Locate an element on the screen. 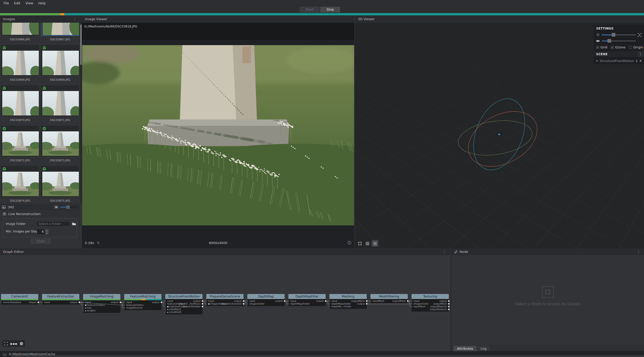 The width and height of the screenshot is (644, 357). scene-info-icon: i is located at coordinates (640, 54).